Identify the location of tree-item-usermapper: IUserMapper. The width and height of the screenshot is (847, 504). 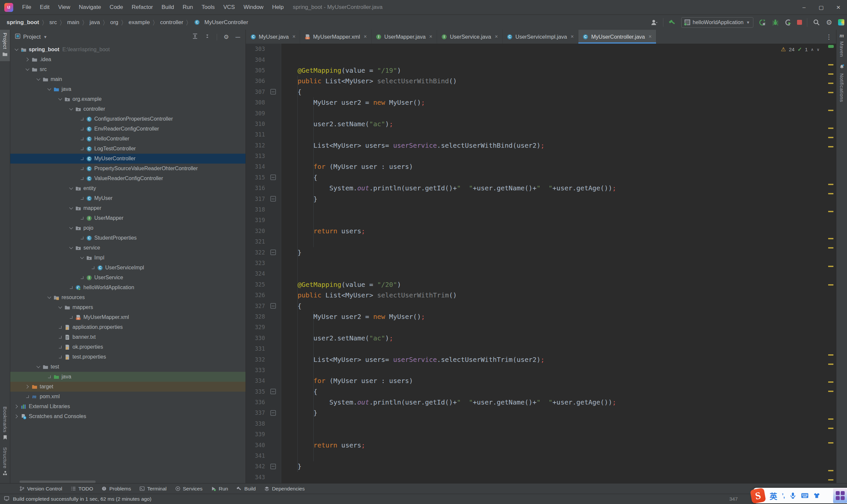
(128, 218).